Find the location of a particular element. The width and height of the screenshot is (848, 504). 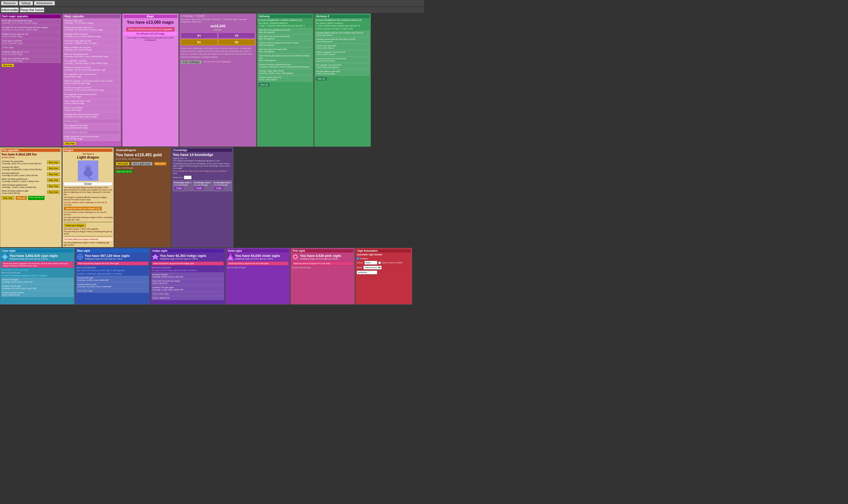

info-credits-button: Info/credits is located at coordinates (10, 10).